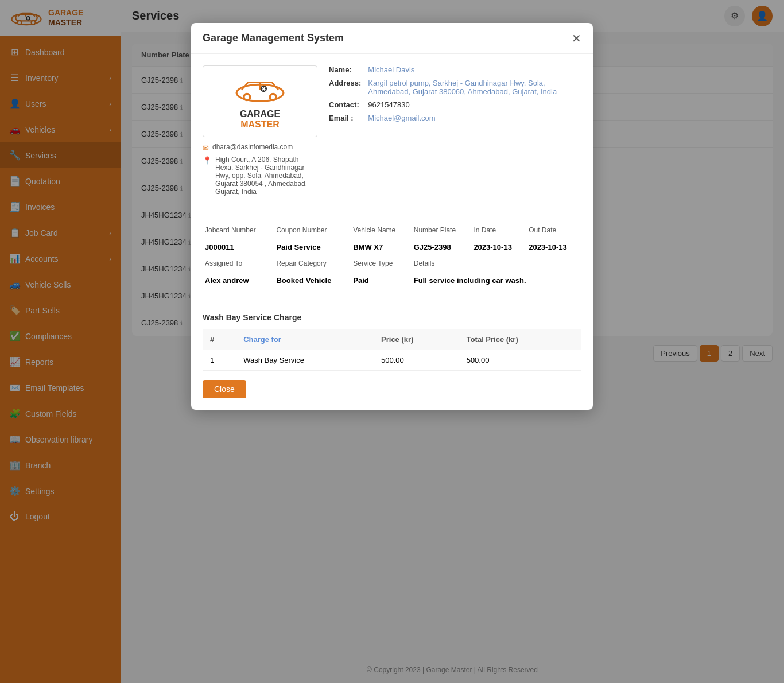  Describe the element at coordinates (392, 256) in the screenshot. I see `job-table: Jobcard Number Coupon Number Vehicle Nam…` at that location.